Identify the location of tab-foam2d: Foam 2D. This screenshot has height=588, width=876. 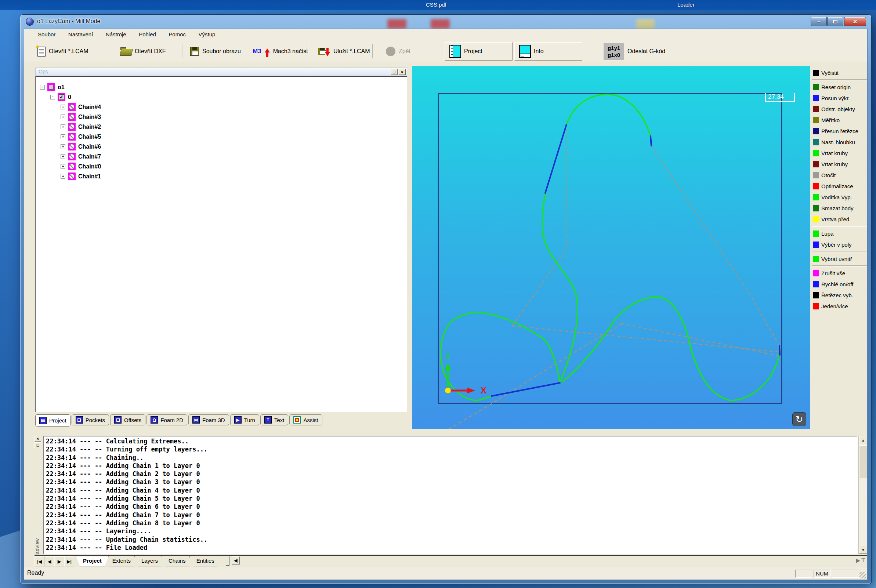
(167, 420).